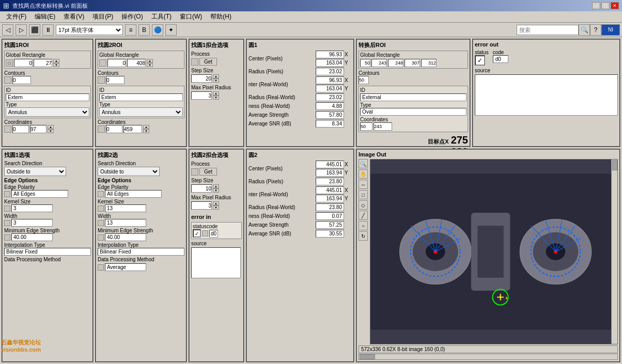  Describe the element at coordinates (43, 63) in the screenshot. I see `find1-rect-v2: 27` at that location.